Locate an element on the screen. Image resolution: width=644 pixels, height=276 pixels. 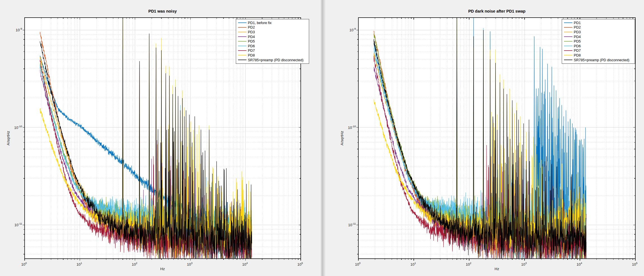
legend: PD1, before fixPD2PD3PD4PD5PD6PD7PD8SR78… is located at coordinates (272, 41).